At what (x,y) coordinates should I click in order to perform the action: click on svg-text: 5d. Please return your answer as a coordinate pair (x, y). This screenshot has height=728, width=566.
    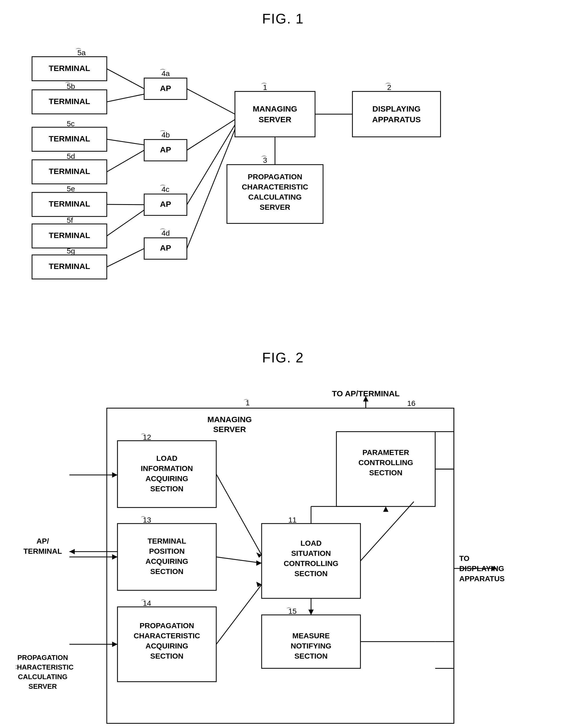
    Looking at the image, I should click on (71, 156).